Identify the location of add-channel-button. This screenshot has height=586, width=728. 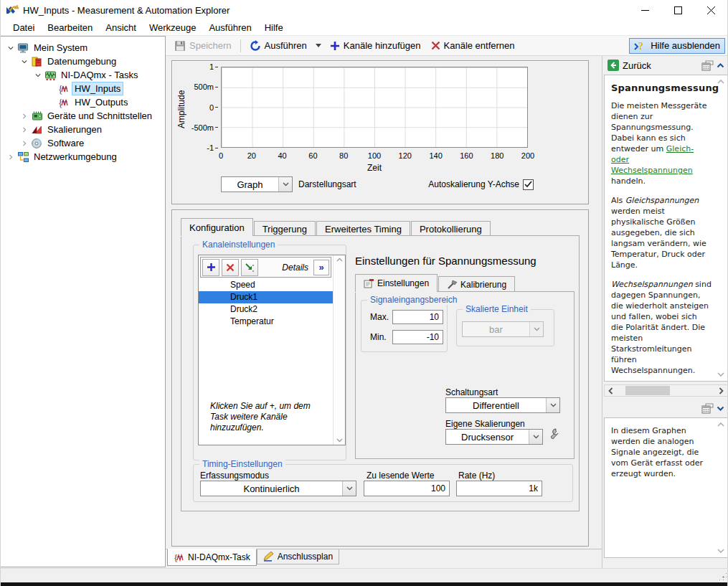
(211, 268).